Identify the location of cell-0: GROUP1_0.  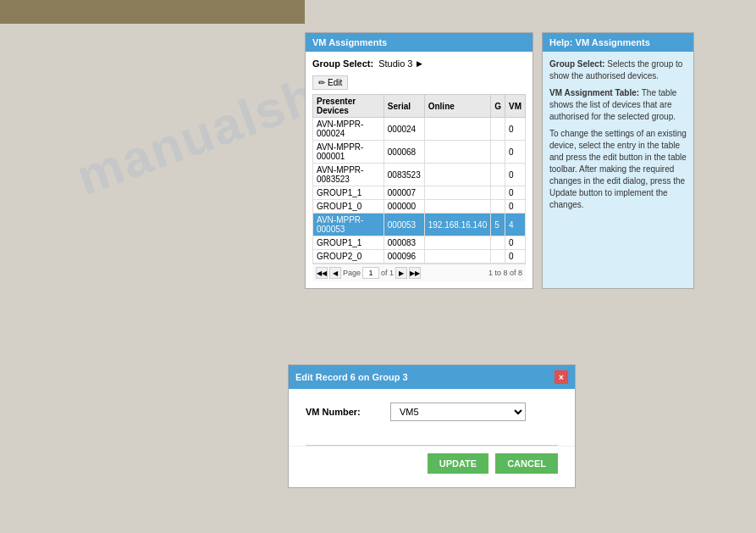
(349, 207).